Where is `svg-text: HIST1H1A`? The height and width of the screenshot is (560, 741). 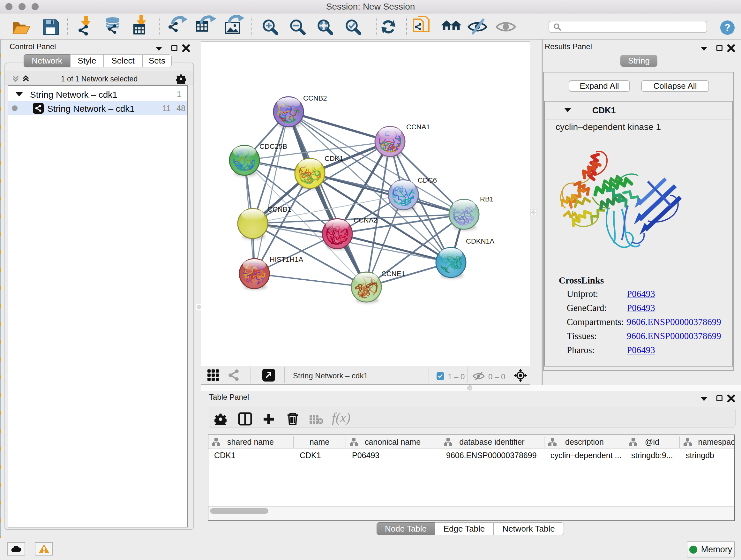
svg-text: HIST1H1A is located at coordinates (286, 259).